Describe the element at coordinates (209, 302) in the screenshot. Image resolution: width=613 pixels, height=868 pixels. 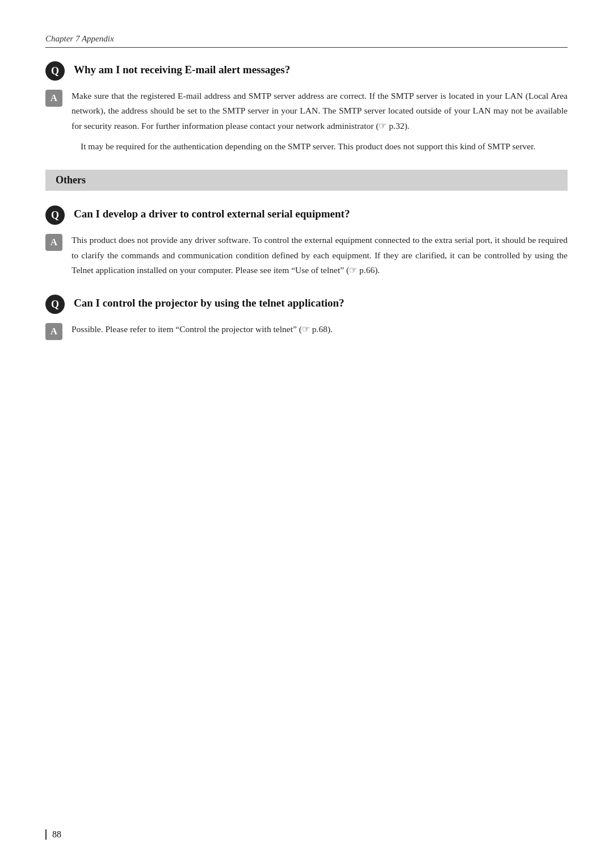
I see `question-text-q3: Can I control the projector by using the…` at that location.